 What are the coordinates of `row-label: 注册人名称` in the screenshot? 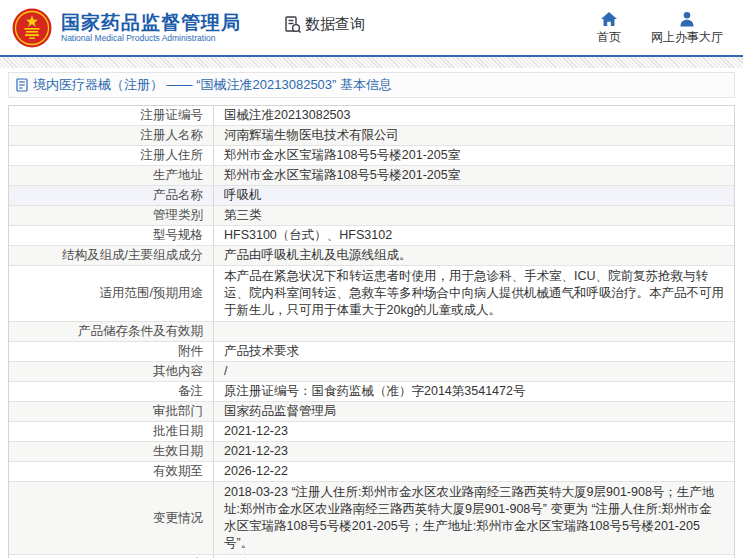 It's located at (112, 136).